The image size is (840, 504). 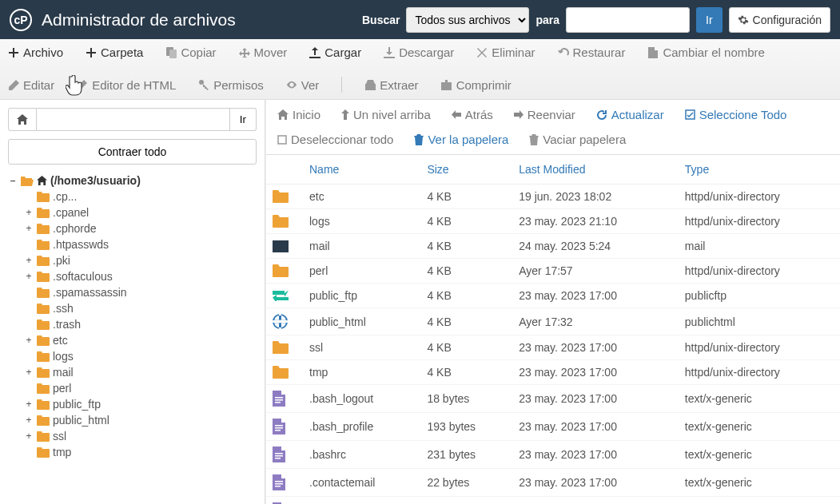 I want to click on table-row: .bash_logout18 bytes23 may. 2023 17:00te…, so click(x=553, y=399).